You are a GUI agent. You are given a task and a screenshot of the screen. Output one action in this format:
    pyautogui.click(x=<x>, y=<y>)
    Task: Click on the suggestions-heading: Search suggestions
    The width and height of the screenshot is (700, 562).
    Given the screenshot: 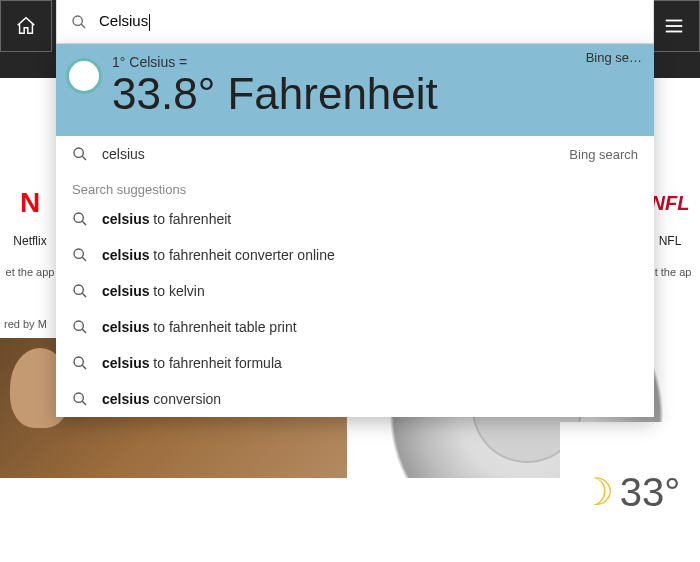 What is the action you would take?
    pyautogui.click(x=355, y=186)
    